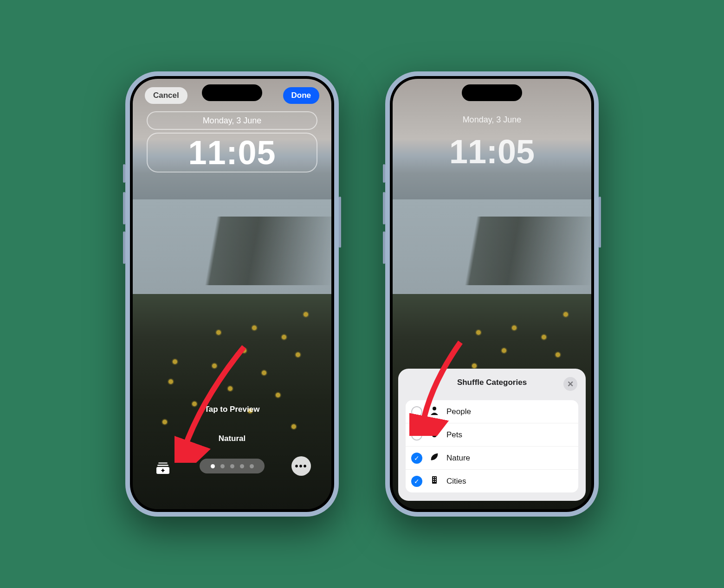  I want to click on category-row-people: People, so click(492, 412).